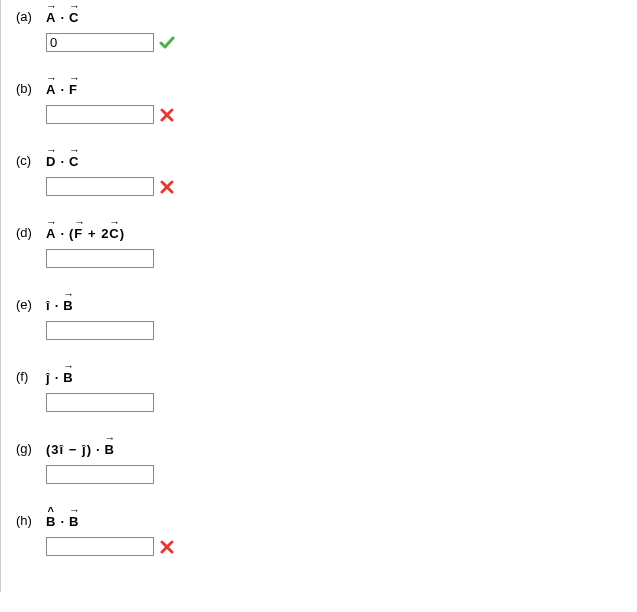 The height and width of the screenshot is (612, 637). Describe the element at coordinates (319, 30) in the screenshot. I see `question-part: (a)A·C` at that location.